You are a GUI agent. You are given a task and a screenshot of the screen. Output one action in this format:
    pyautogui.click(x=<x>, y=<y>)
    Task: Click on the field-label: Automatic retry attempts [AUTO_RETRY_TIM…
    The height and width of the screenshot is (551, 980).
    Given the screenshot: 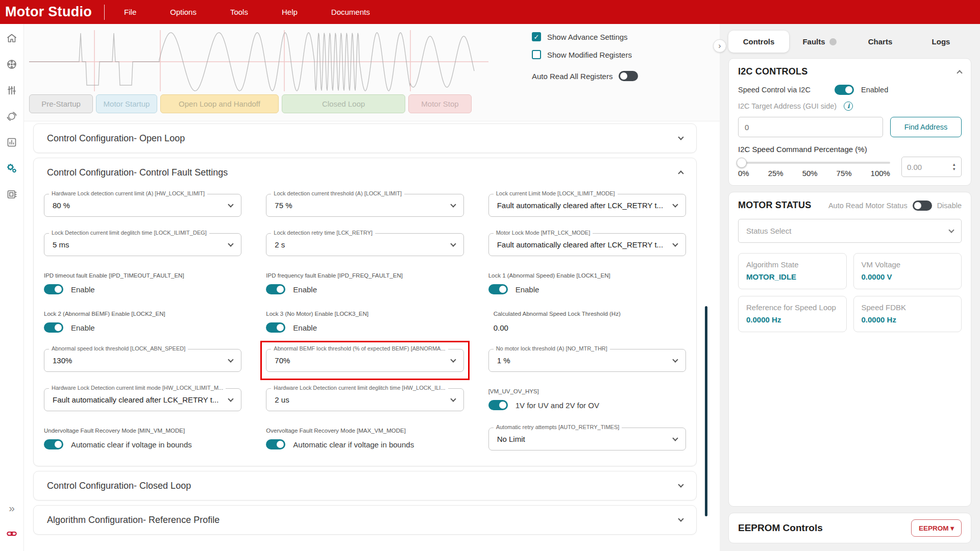 What is the action you would take?
    pyautogui.click(x=558, y=427)
    